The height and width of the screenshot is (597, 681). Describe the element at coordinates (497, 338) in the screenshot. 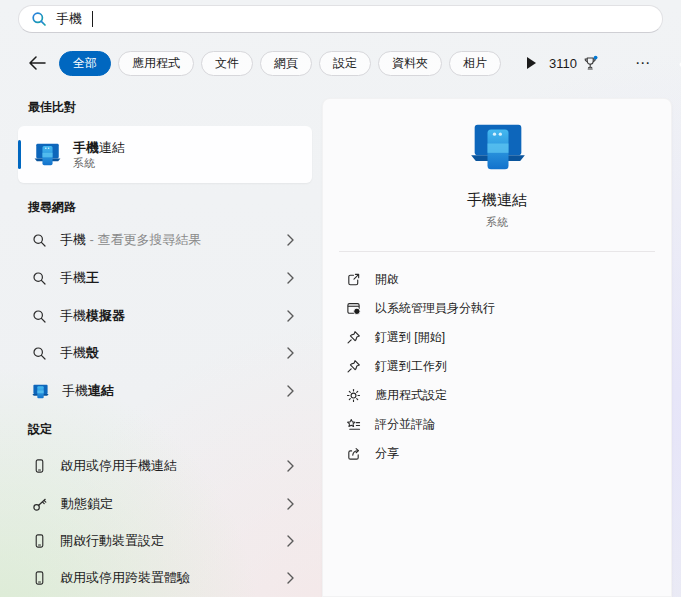

I see `action-pin-to-start: 釘選到 [開始]` at that location.